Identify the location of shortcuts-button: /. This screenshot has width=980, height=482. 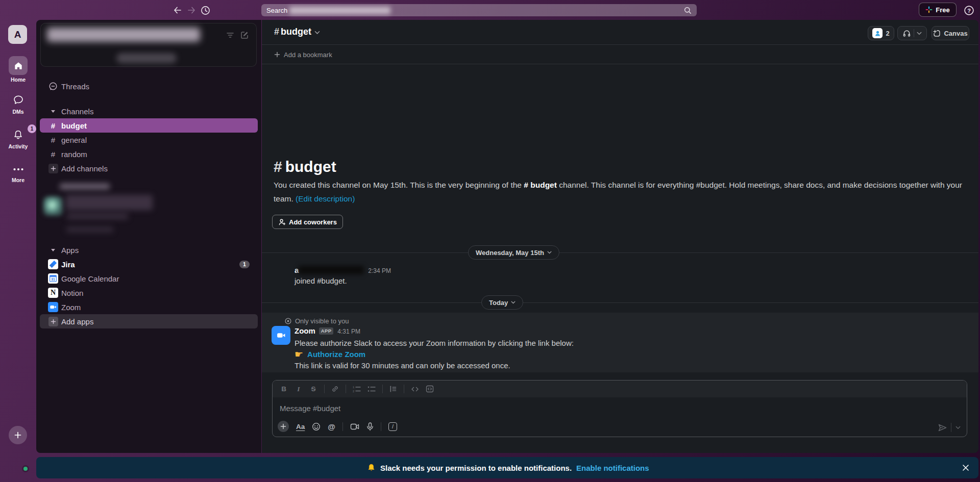
(393, 426).